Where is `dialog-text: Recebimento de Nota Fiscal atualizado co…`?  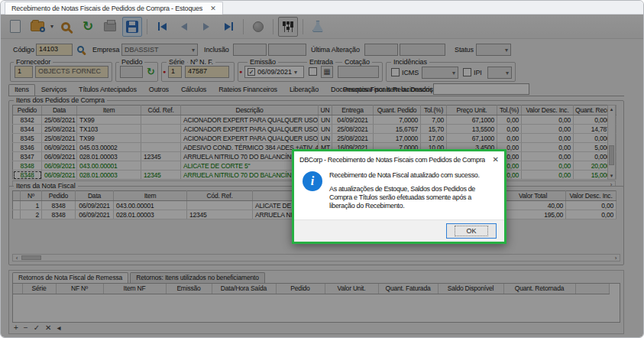
dialog-text: Recebimento de Nota Fiscal atualizado co… is located at coordinates (413, 191).